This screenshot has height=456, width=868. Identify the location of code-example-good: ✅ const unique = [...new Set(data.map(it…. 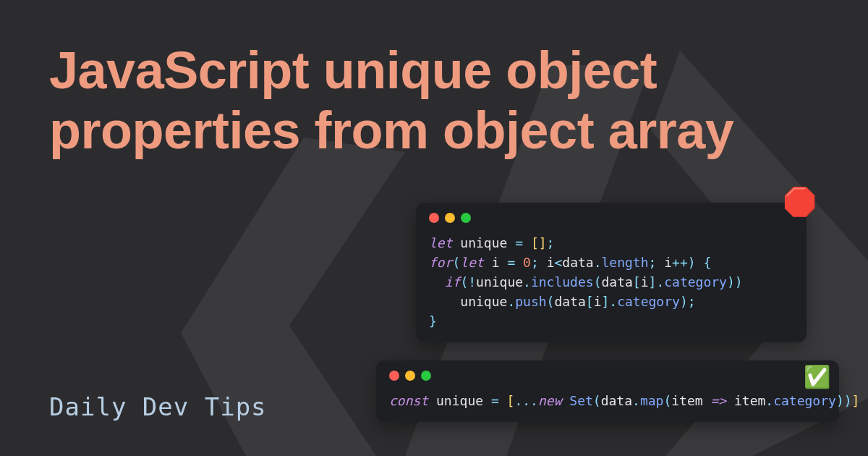
(608, 391).